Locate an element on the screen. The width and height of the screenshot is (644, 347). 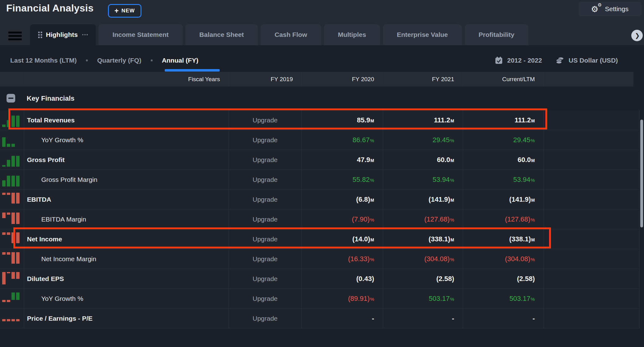
tab-enterprise-value: Enterprise Value is located at coordinates (423, 35).